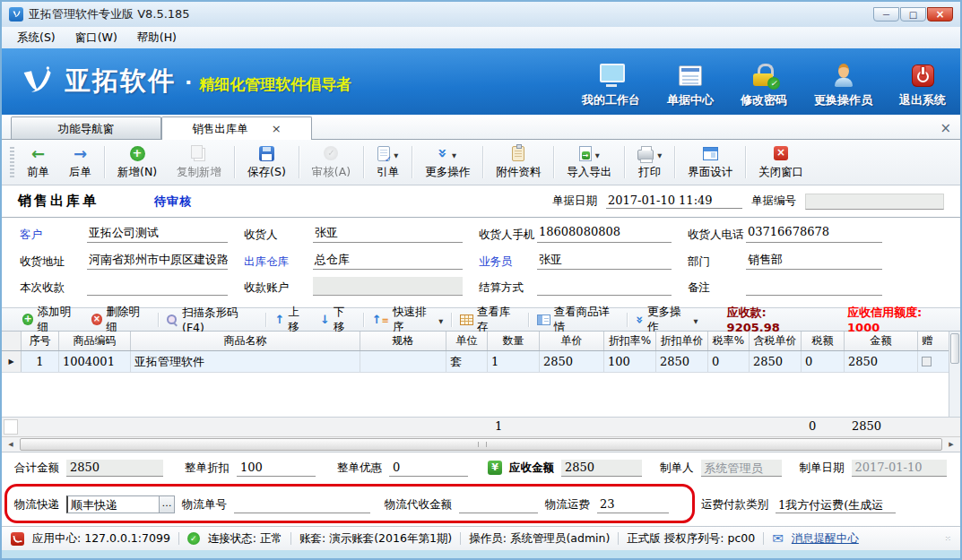 The width and height of the screenshot is (962, 560). Describe the element at coordinates (781, 162) in the screenshot. I see `close-window-button: 关闭窗口` at that location.